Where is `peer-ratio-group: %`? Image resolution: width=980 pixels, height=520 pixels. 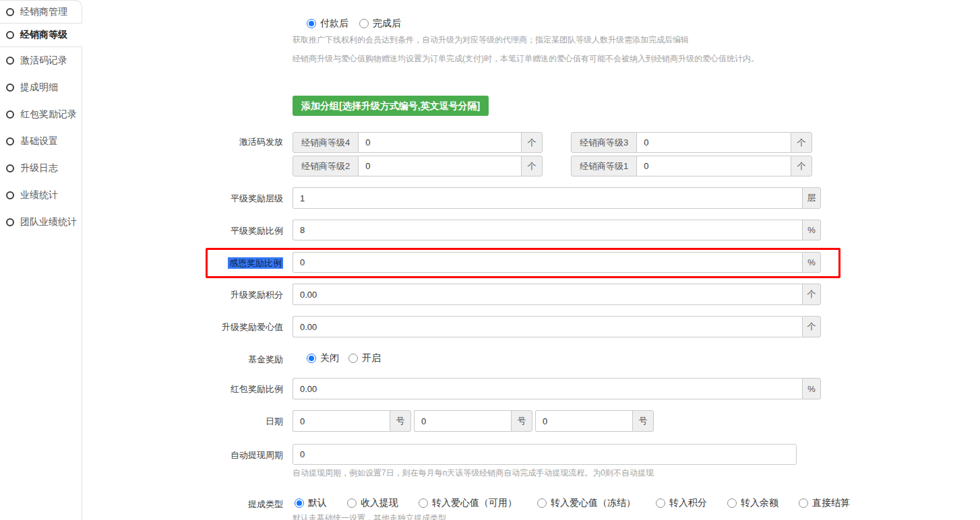 peer-ratio-group: % is located at coordinates (557, 230).